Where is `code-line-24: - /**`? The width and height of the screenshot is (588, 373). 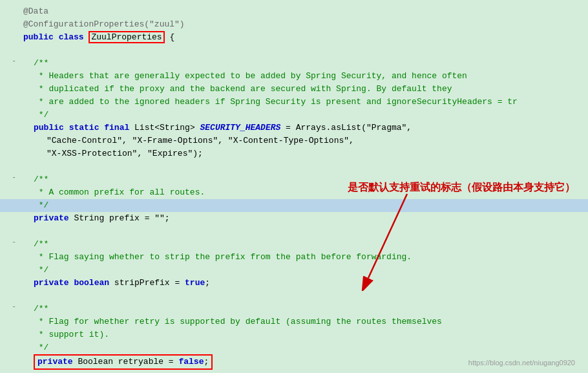 code-line-24: - /** is located at coordinates (294, 309).